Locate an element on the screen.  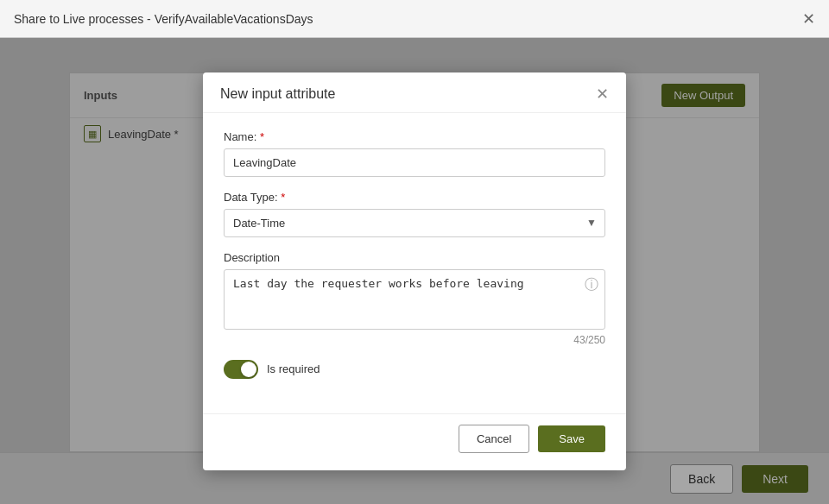
modal-footer: Cancel Save is located at coordinates (414, 442).